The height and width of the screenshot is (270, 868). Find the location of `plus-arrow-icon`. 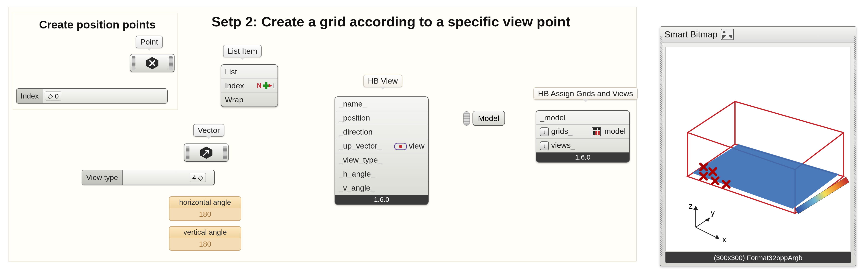

plus-arrow-icon is located at coordinates (266, 86).